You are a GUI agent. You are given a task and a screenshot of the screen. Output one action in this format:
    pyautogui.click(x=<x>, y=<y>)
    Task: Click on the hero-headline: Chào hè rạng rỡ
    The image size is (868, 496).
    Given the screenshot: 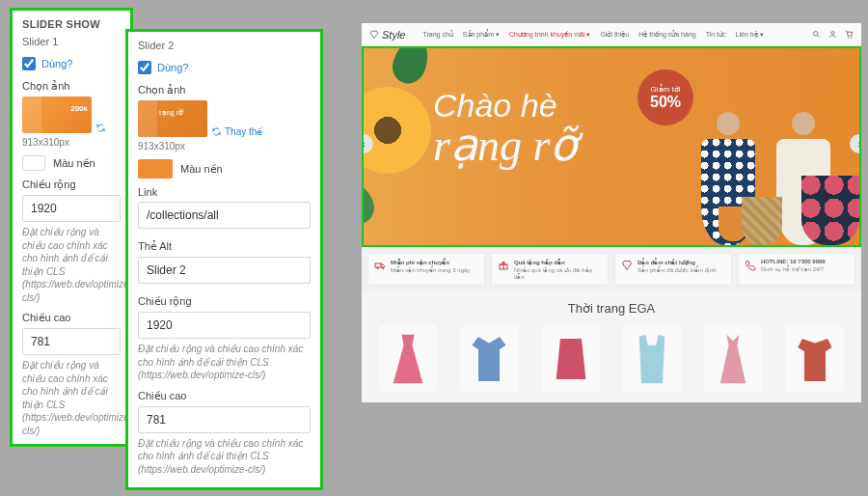 What is the action you would take?
    pyautogui.click(x=505, y=129)
    